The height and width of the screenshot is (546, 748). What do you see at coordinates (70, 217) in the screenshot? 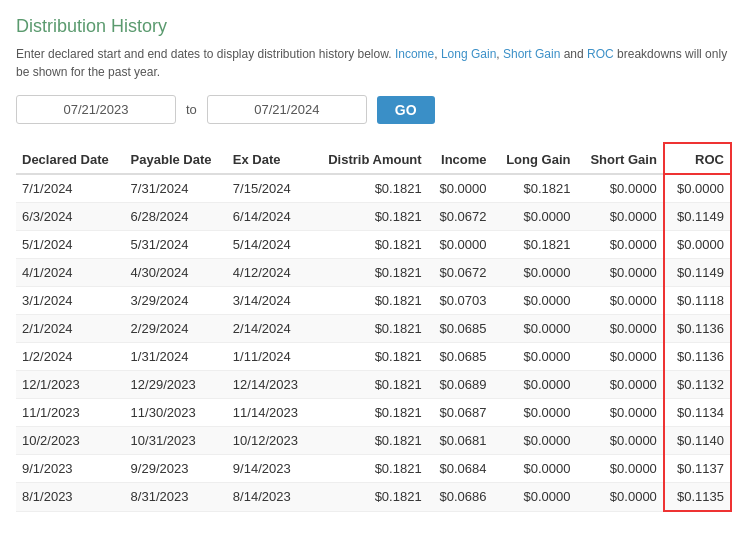
I see `table-cell: 6/3/2024` at bounding box center [70, 217].